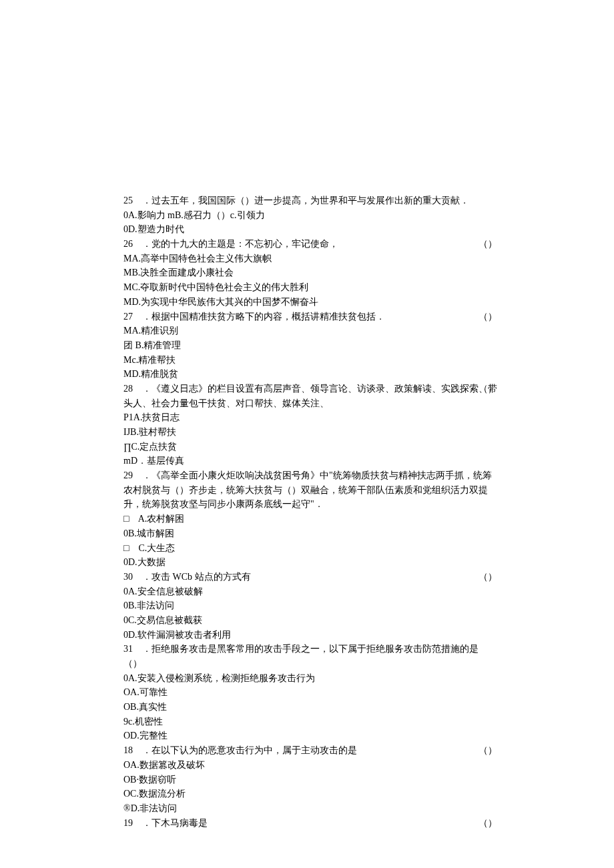 The width and height of the screenshot is (614, 868). I want to click on option: Mc.精准帮扶, so click(310, 360).